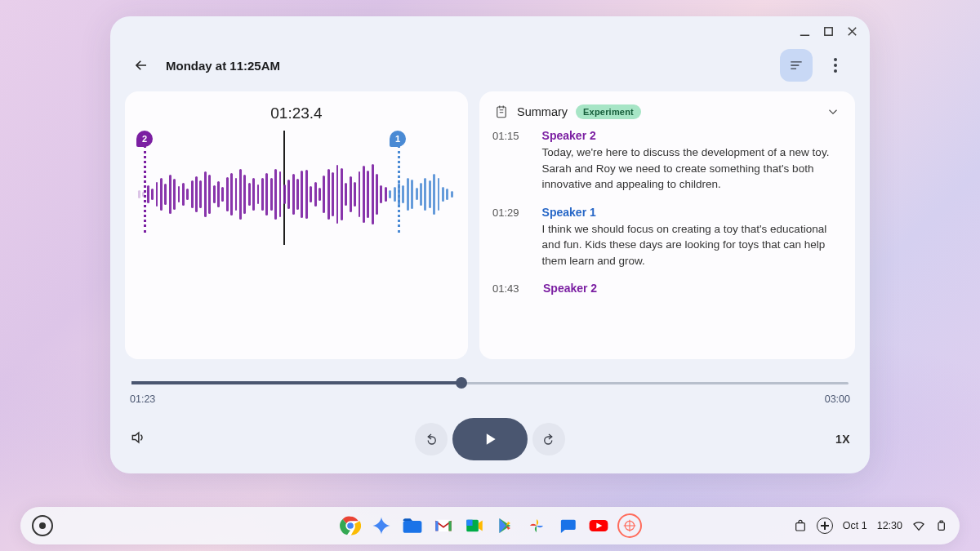 The image size is (980, 551). I want to click on gmail-icon, so click(443, 526).